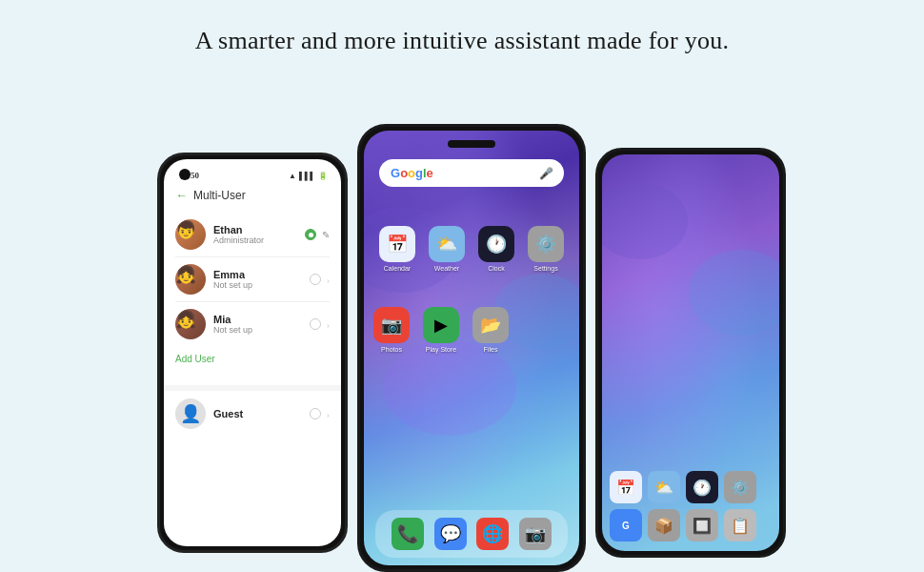 Image resolution: width=924 pixels, height=572 pixels. Describe the element at coordinates (320, 279) in the screenshot. I see `user-actions-emma: ›` at that location.